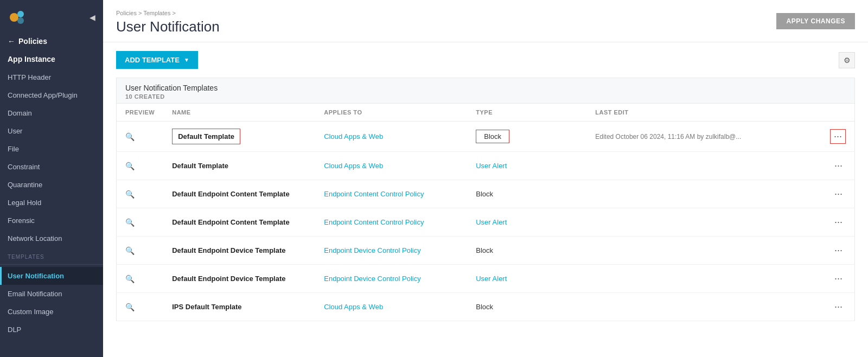  I want to click on breadcrumb: Policies > Templates >, so click(168, 13).